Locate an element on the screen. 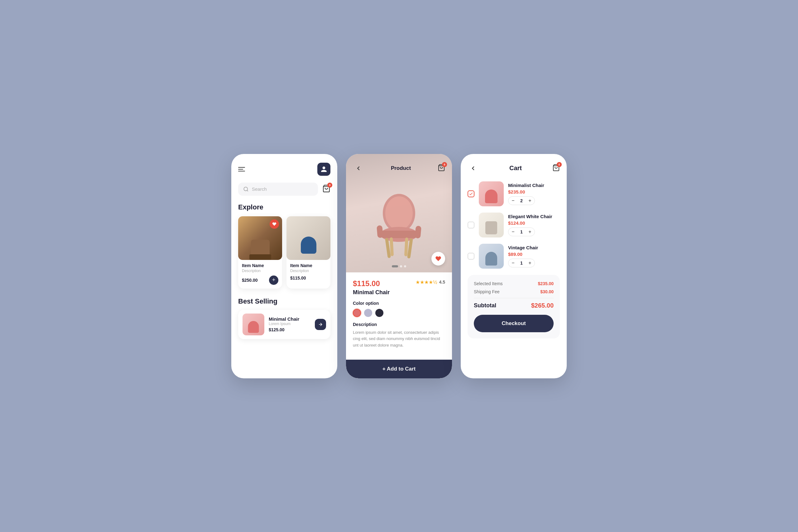 The image size is (798, 532). product-screen: Product 0 is located at coordinates (399, 266).